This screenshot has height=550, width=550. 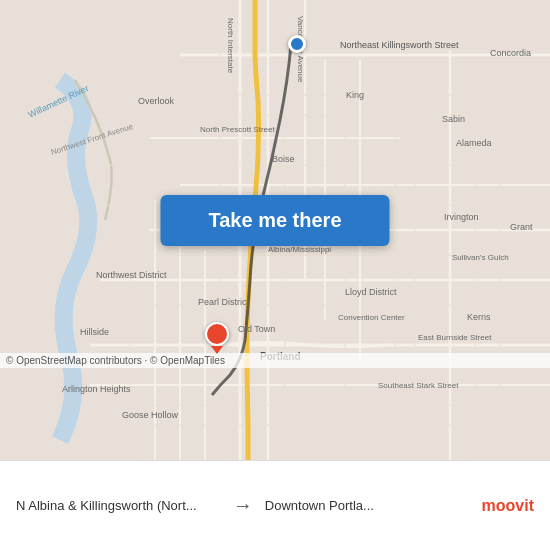 What do you see at coordinates (275, 360) in the screenshot?
I see `copyright-bar: © OpenStreetMap contributors · © OpenMap…` at bounding box center [275, 360].